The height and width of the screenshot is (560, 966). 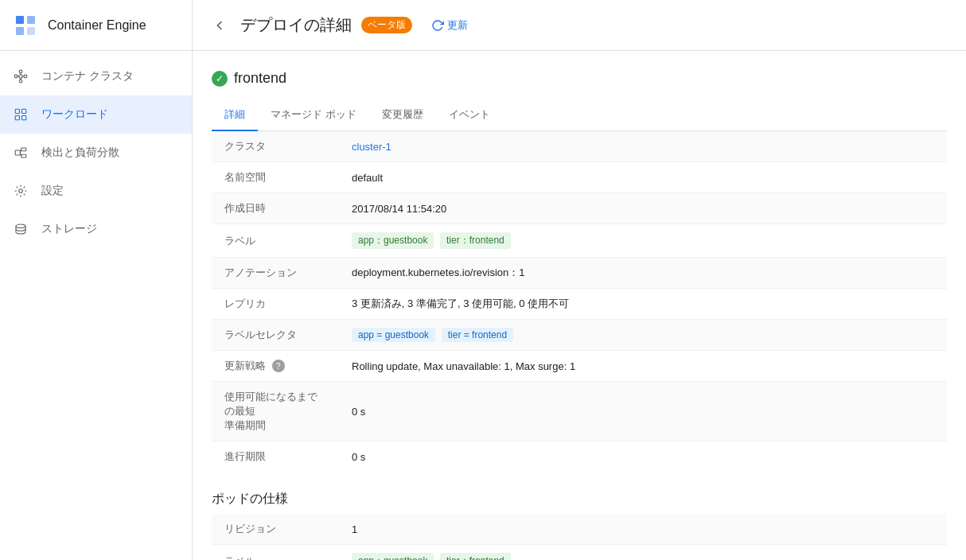 What do you see at coordinates (275, 274) in the screenshot?
I see `label-annotations: アノテーション` at bounding box center [275, 274].